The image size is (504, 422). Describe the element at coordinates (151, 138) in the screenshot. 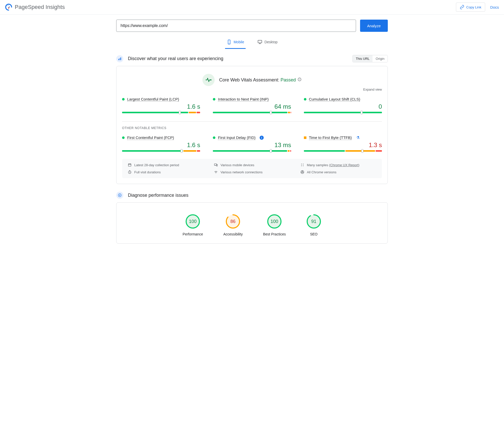

I see `metric-name-link: First Contentful Paint (FCP)` at that location.